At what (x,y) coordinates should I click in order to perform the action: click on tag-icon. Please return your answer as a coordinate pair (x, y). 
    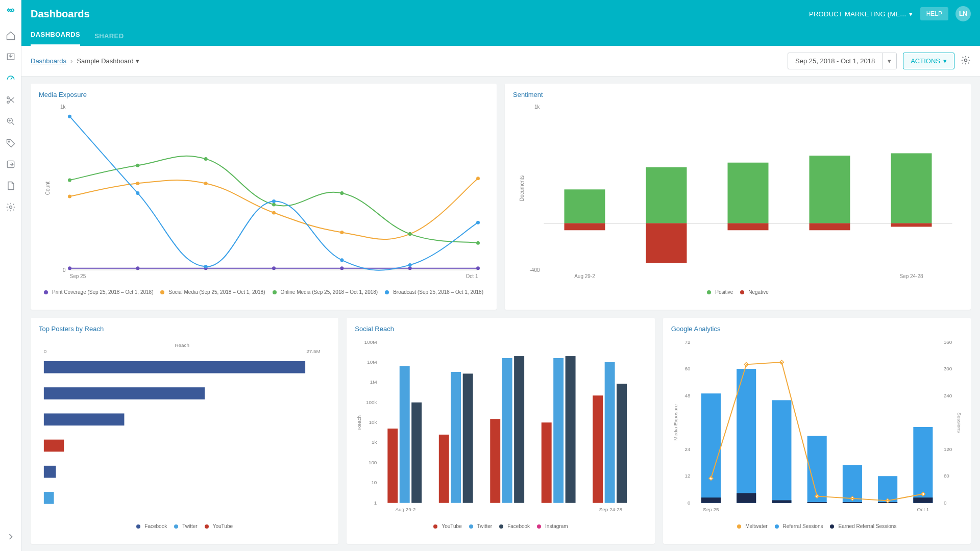
    Looking at the image, I should click on (11, 143).